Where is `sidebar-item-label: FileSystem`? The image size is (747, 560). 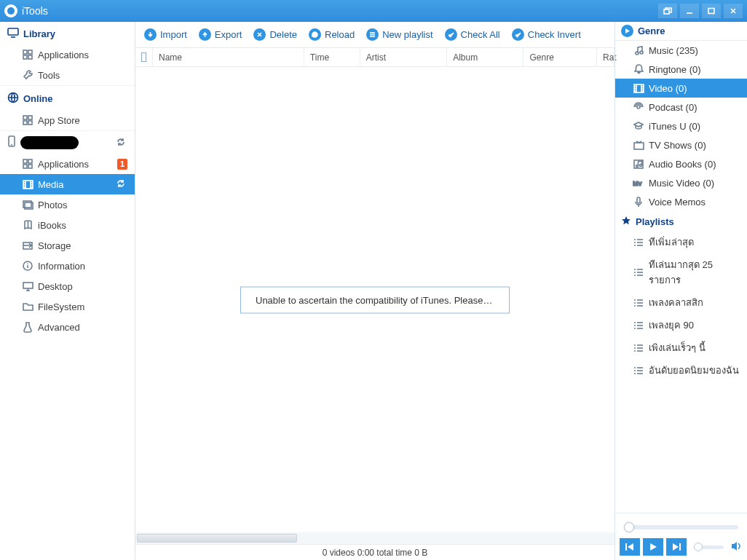 sidebar-item-label: FileSystem is located at coordinates (61, 307).